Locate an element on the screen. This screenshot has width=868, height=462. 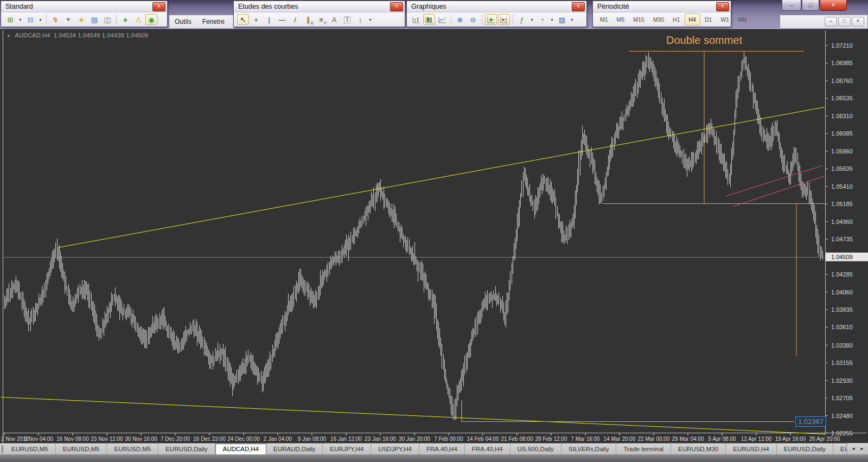
svg-text: 19 Apr 16:00 is located at coordinates (791, 439).